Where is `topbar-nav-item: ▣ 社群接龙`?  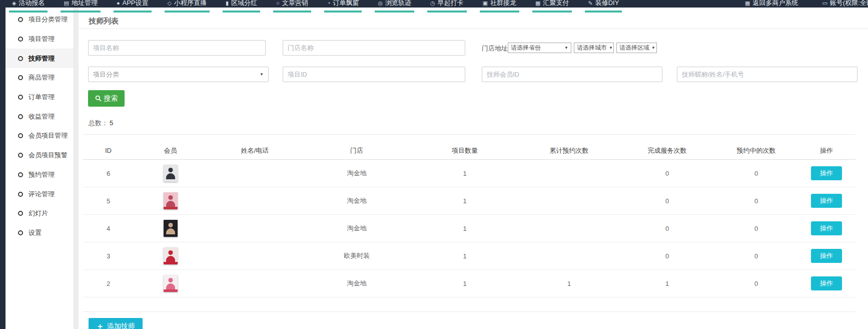
topbar-nav-item: ▣ 社群接龙 is located at coordinates (499, 6).